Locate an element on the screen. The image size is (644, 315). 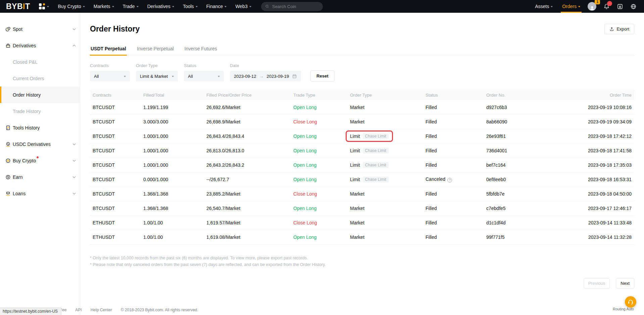
search-box is located at coordinates (292, 7).